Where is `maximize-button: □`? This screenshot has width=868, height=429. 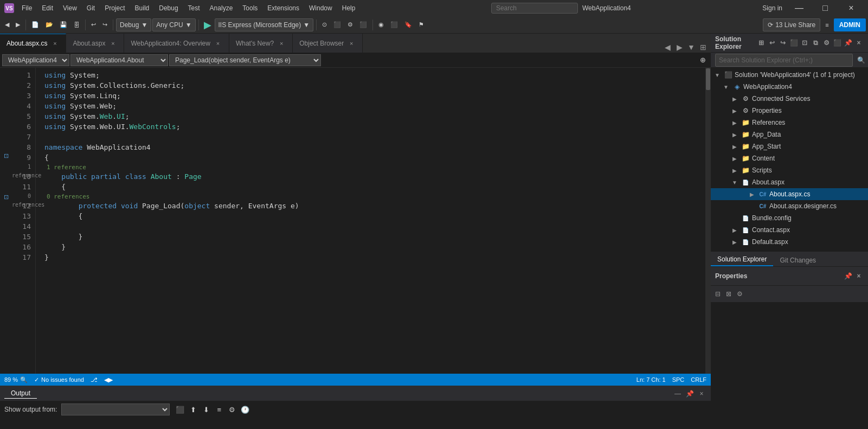
maximize-button: □ is located at coordinates (825, 8).